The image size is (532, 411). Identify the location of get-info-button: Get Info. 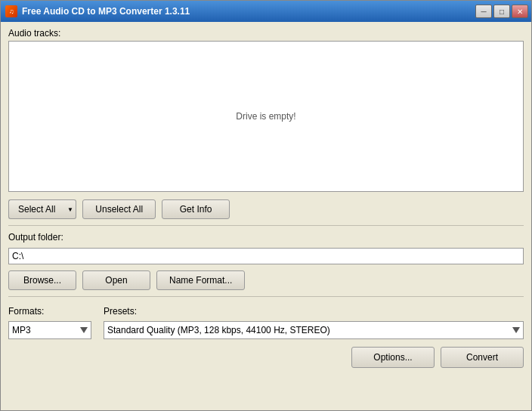
(196, 209).